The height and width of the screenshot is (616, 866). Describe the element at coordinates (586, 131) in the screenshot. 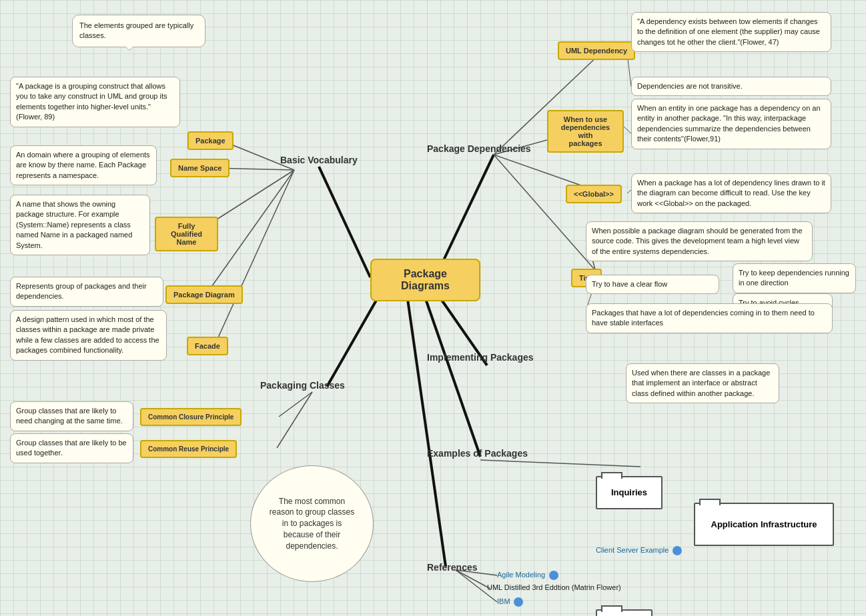

I see `node-when-to-use: When to usedependencies withpackages` at that location.